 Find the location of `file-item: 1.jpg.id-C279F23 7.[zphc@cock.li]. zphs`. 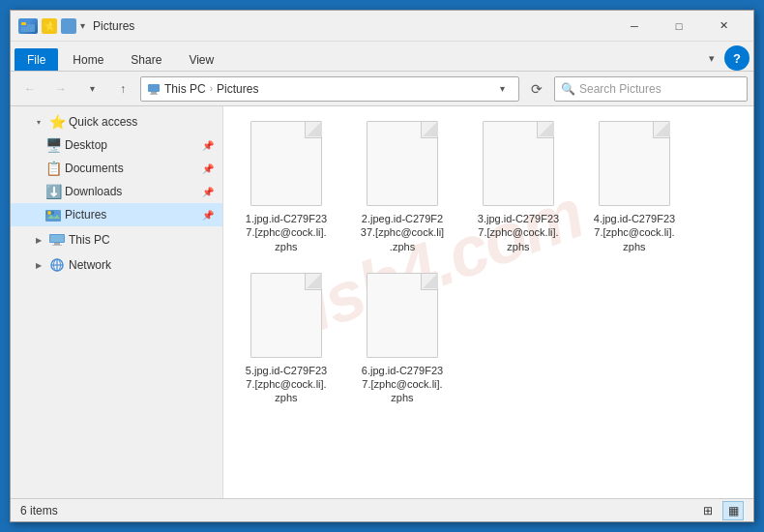

file-item: 1.jpg.id-C279F23 7.[zphc@cock.li]. zphs is located at coordinates (286, 188).